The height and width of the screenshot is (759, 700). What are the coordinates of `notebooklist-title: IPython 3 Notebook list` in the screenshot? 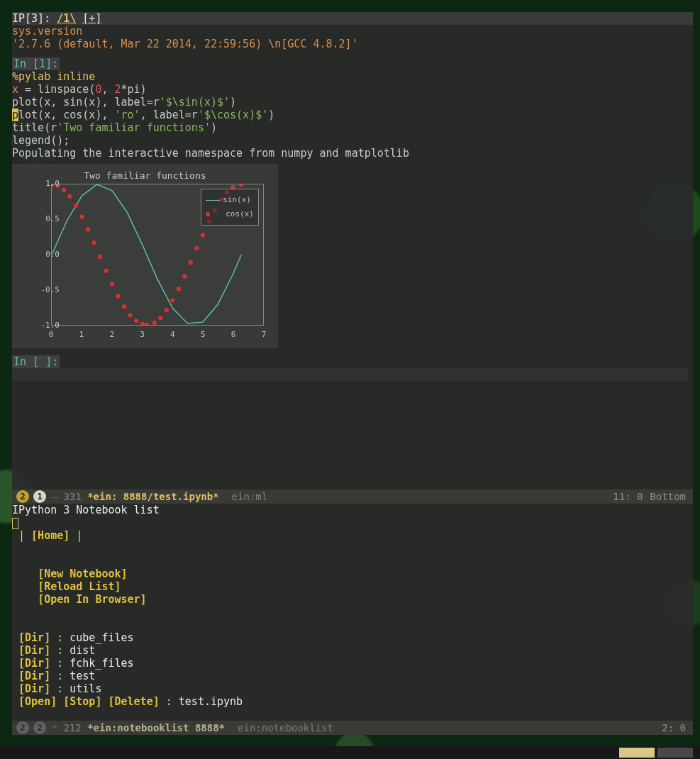 It's located at (352, 510).